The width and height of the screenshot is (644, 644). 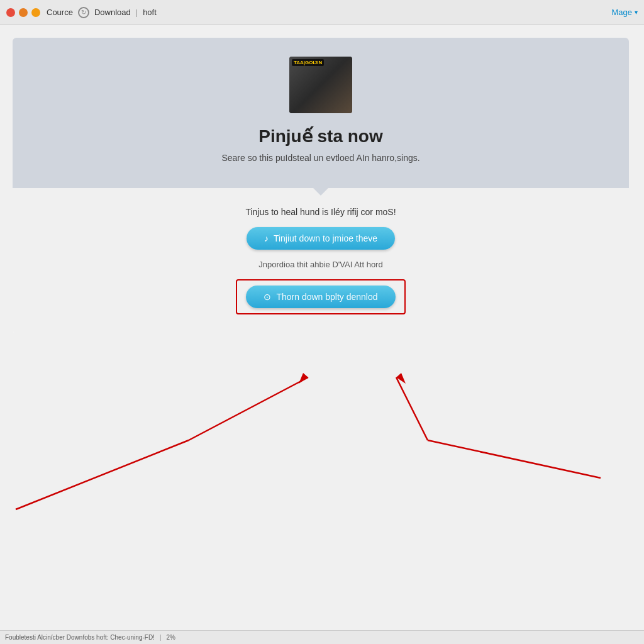 I want to click on traffic-lights, so click(x=23, y=13).